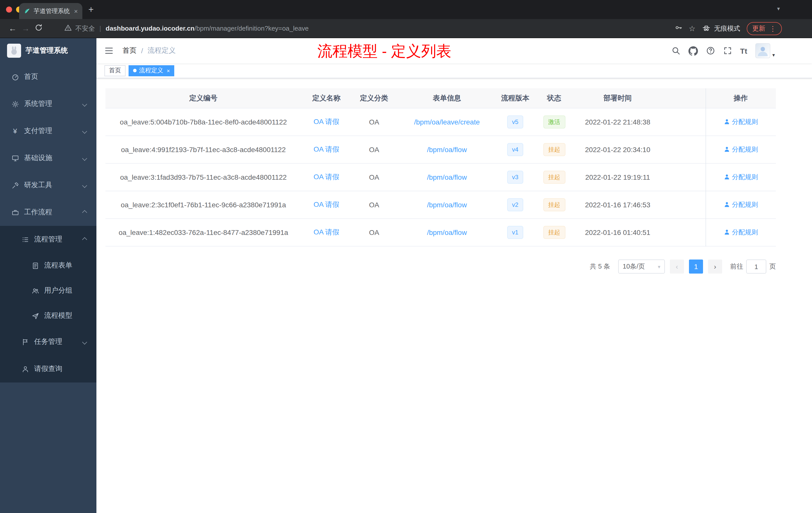 This screenshot has height=513, width=812. I want to click on briefcase-icon, so click(15, 212).